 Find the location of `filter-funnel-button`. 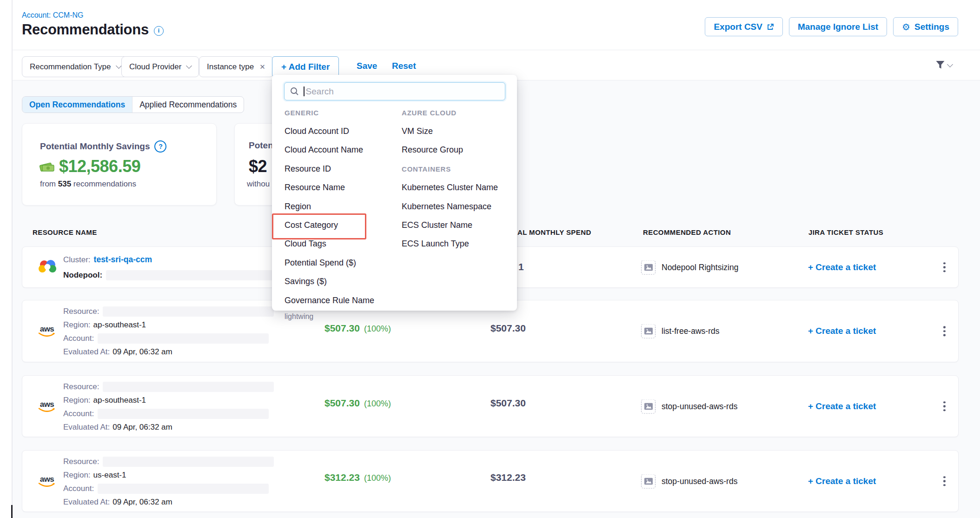

filter-funnel-button is located at coordinates (944, 65).